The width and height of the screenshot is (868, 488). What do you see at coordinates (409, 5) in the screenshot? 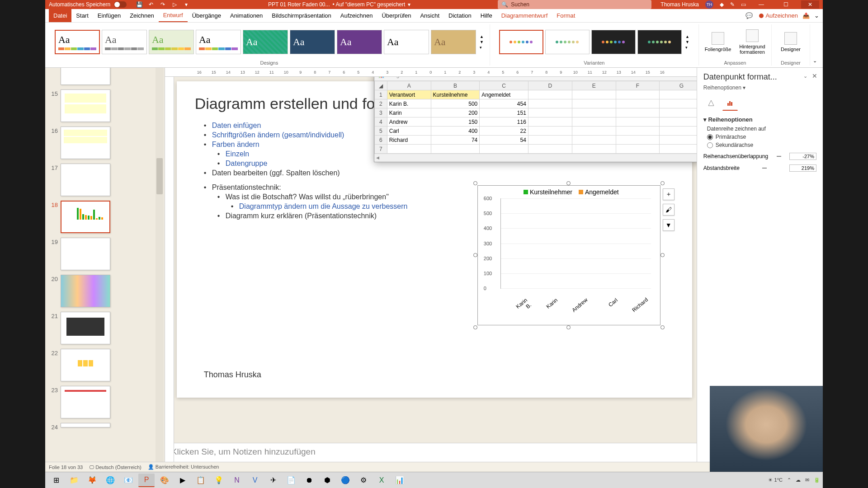
I see `doc-dropdown-icon: ▾` at bounding box center [409, 5].